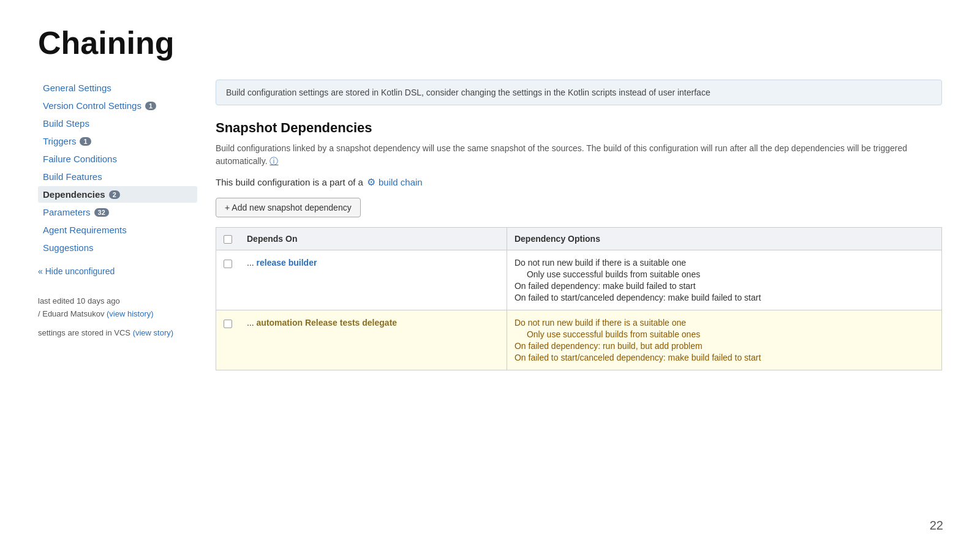  I want to click on sidebar-link-suggestions: Suggestions, so click(118, 247).